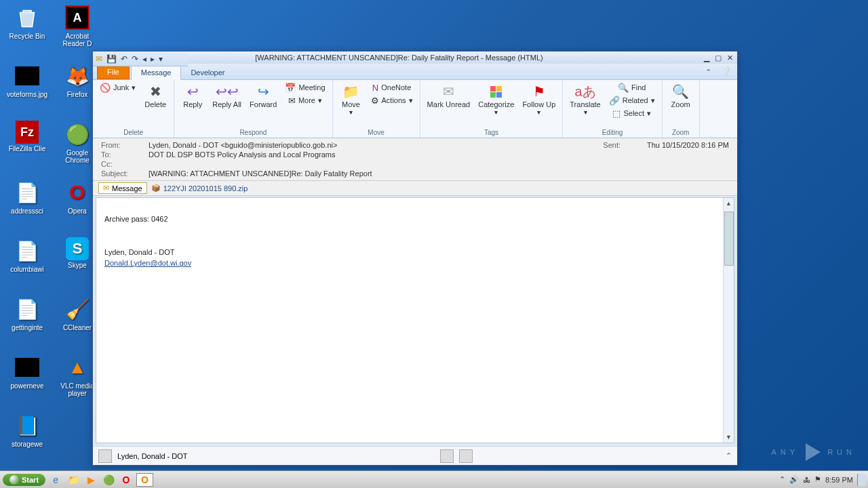 Image resolution: width=868 pixels, height=488 pixels. I want to click on taskbar-ie: e, so click(56, 480).